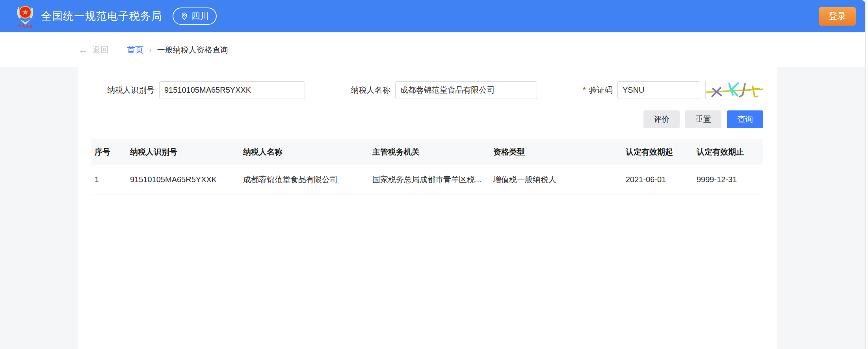  I want to click on required-marker: *, so click(584, 90).